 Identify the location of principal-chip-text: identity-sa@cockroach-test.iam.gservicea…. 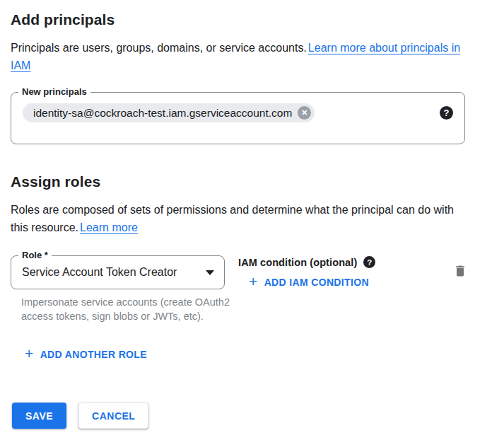
(163, 113).